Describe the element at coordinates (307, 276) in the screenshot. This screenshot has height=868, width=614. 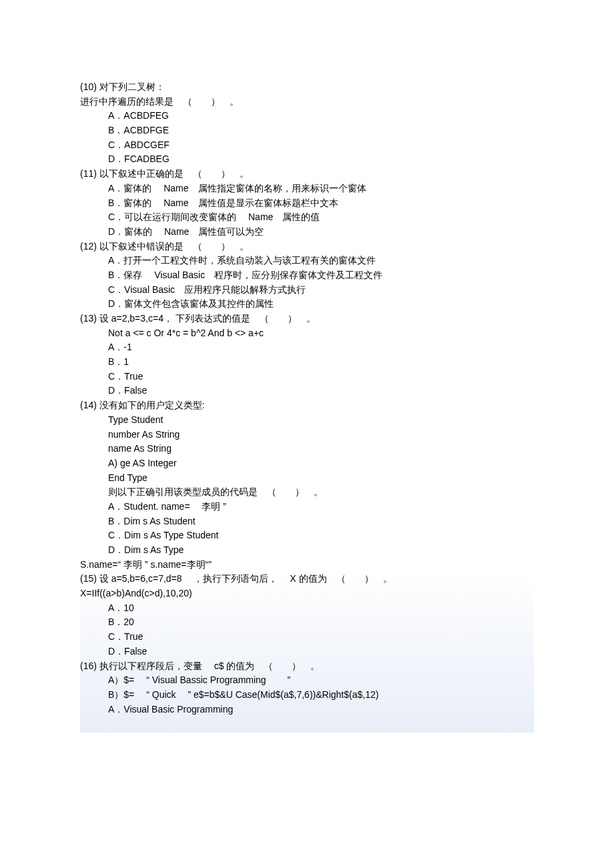
I see `q12-option-b: B．保存 Visual Basic 程序时，应分别保存窗体文件及工程文件` at that location.